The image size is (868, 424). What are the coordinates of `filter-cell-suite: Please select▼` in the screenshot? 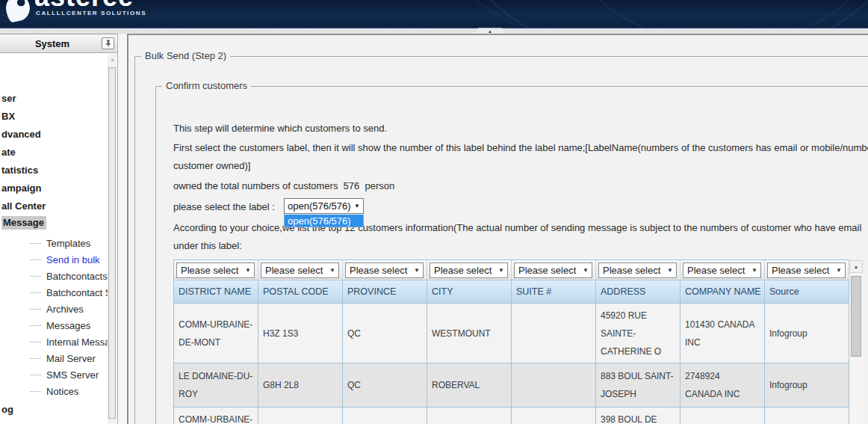 It's located at (554, 271).